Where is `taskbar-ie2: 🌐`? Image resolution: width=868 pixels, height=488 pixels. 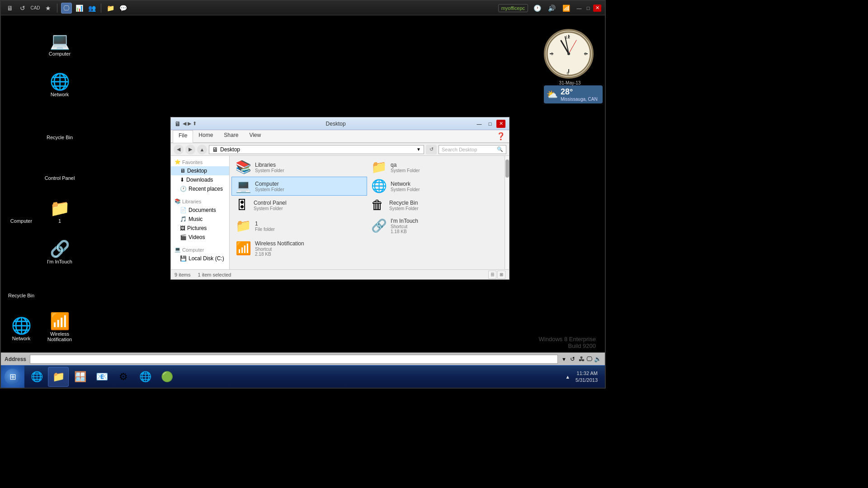
taskbar-ie2: 🌐 is located at coordinates (145, 377).